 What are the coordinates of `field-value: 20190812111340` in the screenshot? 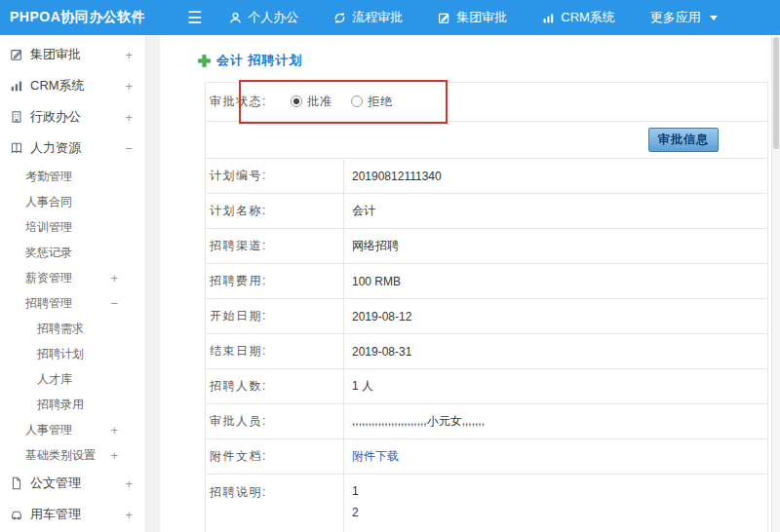 It's located at (556, 176).